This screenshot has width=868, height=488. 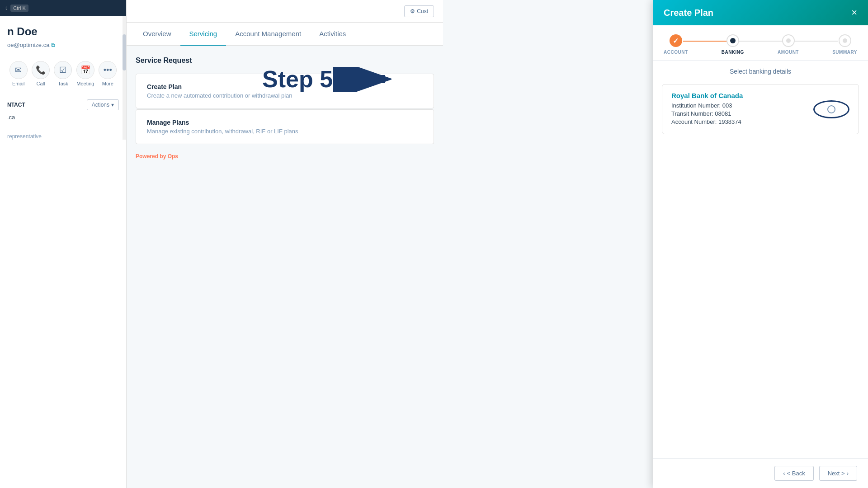 What do you see at coordinates (333, 34) in the screenshot?
I see `tab-activities: Activities` at bounding box center [333, 34].